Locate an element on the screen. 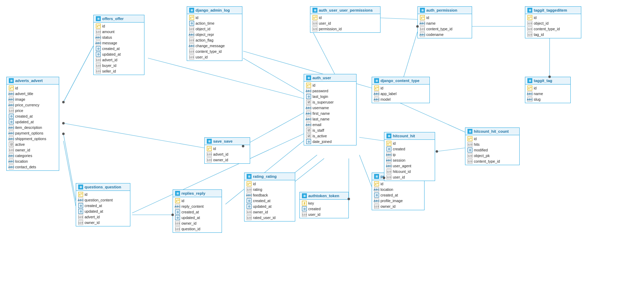  field-hits: 123hits is located at coordinates (493, 144).